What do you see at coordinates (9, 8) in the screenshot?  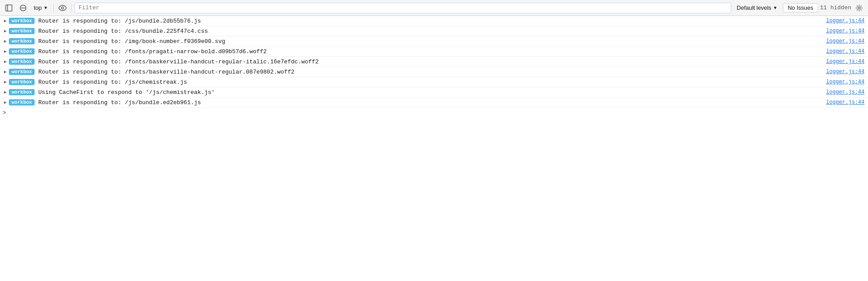 I see `panel-toggle-icon` at bounding box center [9, 8].